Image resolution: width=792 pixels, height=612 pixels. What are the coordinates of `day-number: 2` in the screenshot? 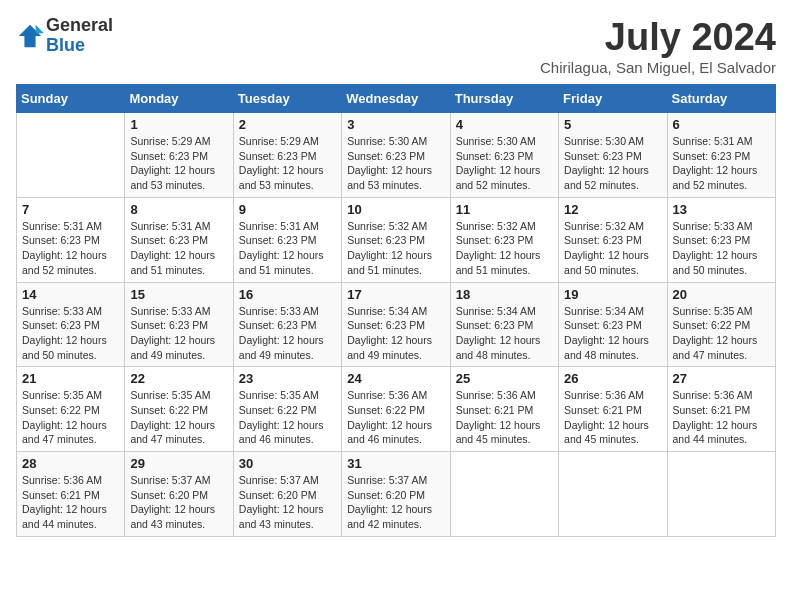 It's located at (288, 124).